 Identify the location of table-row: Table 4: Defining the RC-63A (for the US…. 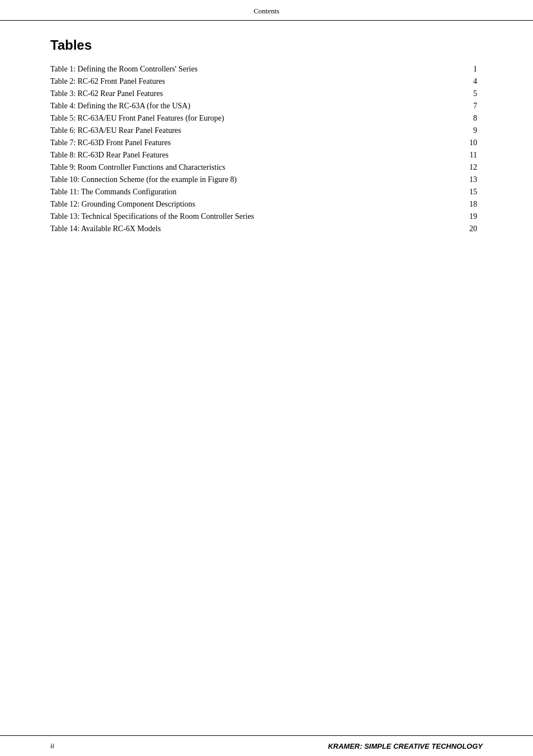
(266, 106).